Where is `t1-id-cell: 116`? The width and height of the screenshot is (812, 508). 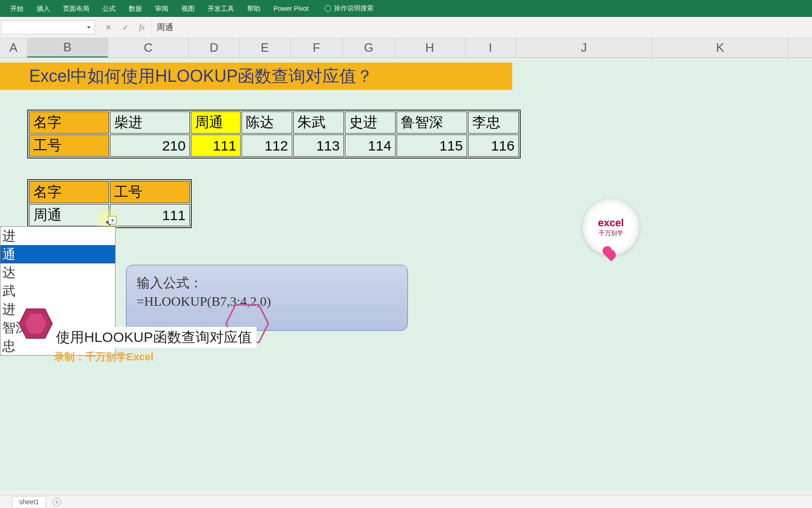 t1-id-cell: 116 is located at coordinates (493, 146).